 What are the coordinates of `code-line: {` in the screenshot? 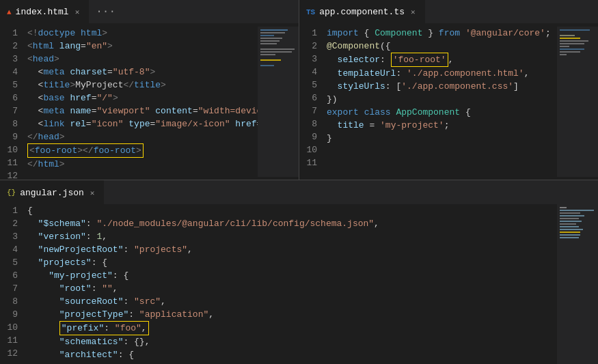 It's located at (293, 210).